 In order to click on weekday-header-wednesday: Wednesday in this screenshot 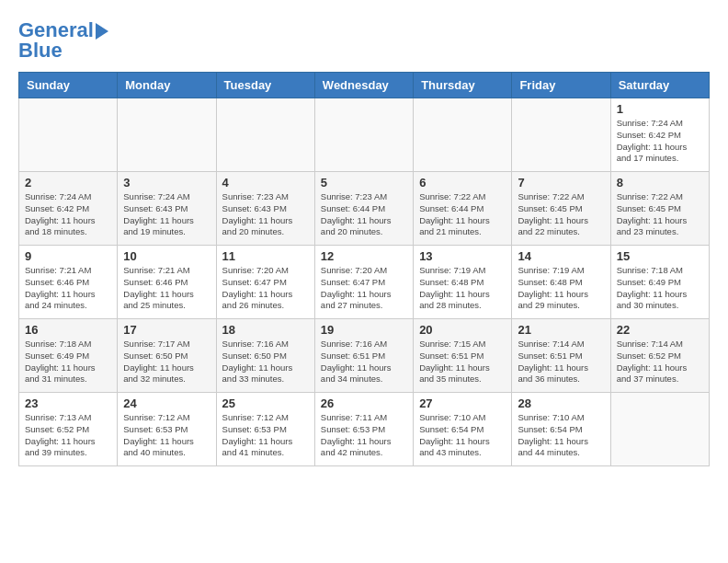, I will do `click(364, 86)`.